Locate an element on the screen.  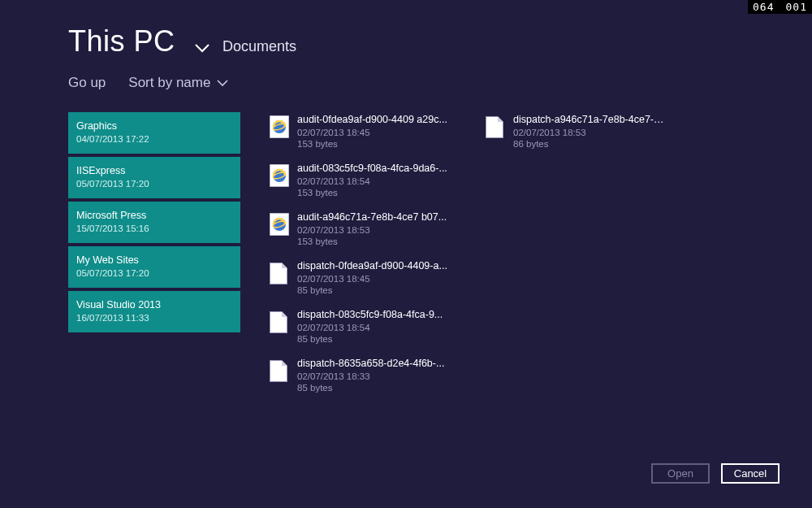
debug-overlay: 064 001 is located at coordinates (780, 7).